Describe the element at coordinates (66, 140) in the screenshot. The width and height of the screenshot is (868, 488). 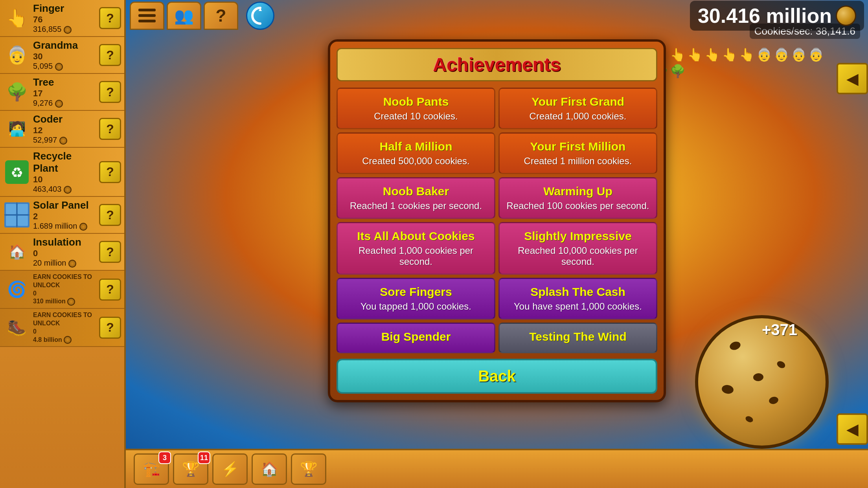
I see `coder-cost: 52,997` at that location.